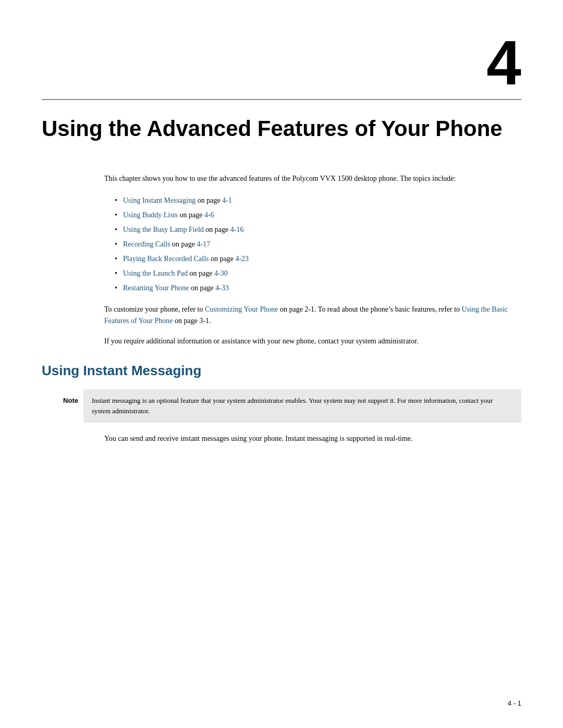 This screenshot has width=563, height=728. I want to click on cross-ref-text-1: To customize your phone, refer to, so click(154, 310).